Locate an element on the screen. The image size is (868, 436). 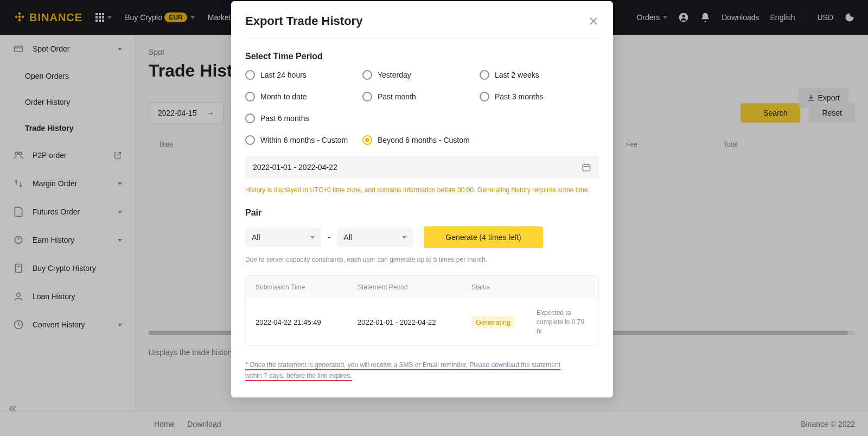
pair-label: Pair is located at coordinates (422, 213).